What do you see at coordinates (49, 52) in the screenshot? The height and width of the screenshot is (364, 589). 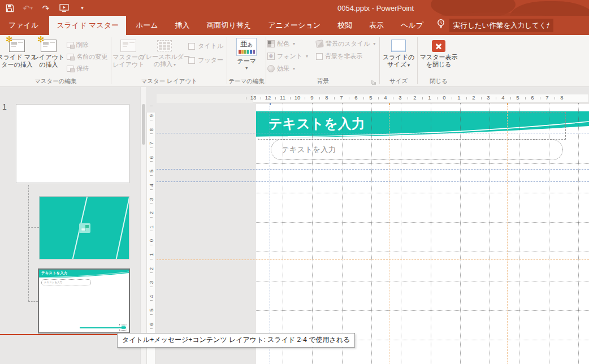 I see `insert-layout-button: ✻ レイアウト の挿入` at bounding box center [49, 52].